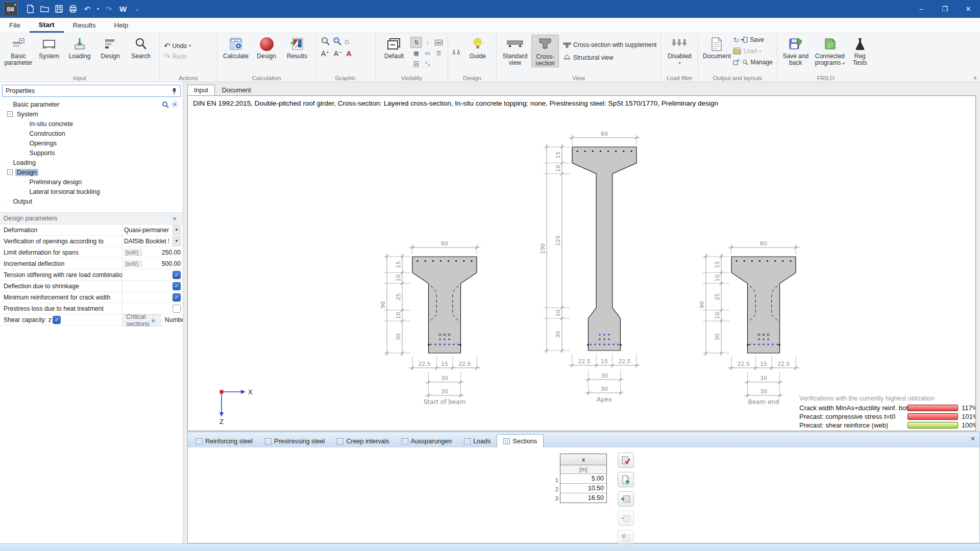  What do you see at coordinates (266, 47) in the screenshot?
I see `design-calc-button: Design` at bounding box center [266, 47].